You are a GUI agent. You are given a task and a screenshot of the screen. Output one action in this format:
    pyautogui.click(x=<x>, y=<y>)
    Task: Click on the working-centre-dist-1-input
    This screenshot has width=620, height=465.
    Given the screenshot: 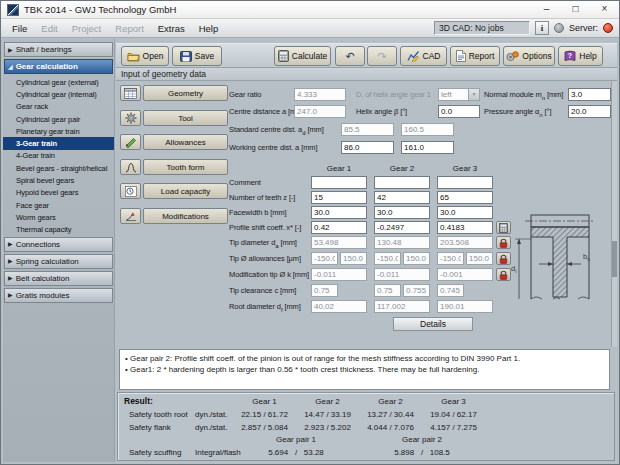 What is the action you would take?
    pyautogui.click(x=368, y=148)
    